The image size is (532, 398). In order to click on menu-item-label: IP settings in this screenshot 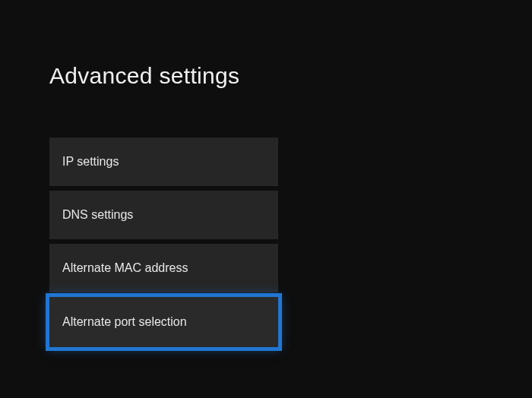, I will do `click(90, 162)`.